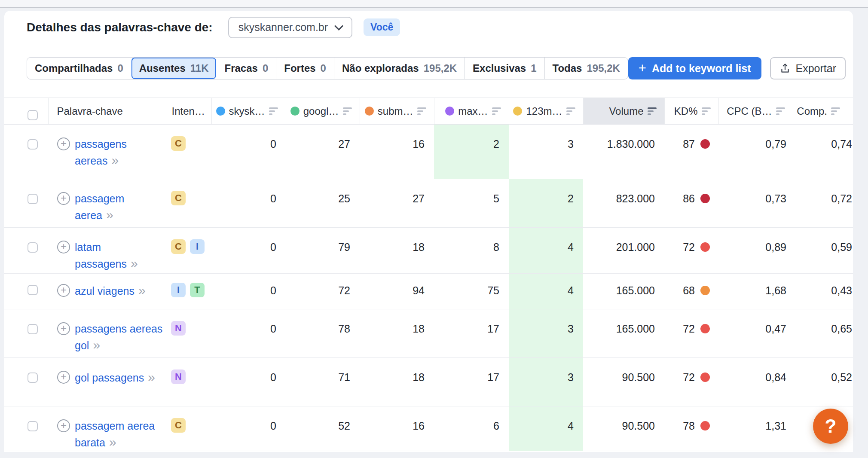  I want to click on tab-count: 11K, so click(199, 68).